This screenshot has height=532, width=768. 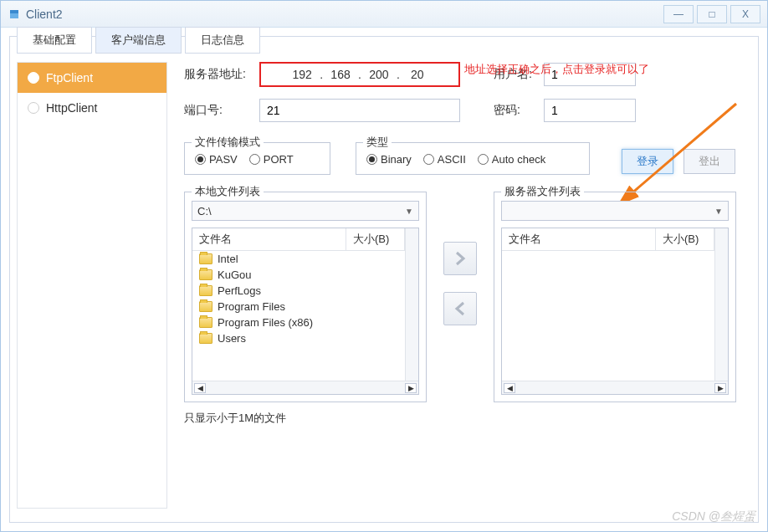 What do you see at coordinates (519, 110) in the screenshot?
I see `password-label: 密码:` at bounding box center [519, 110].